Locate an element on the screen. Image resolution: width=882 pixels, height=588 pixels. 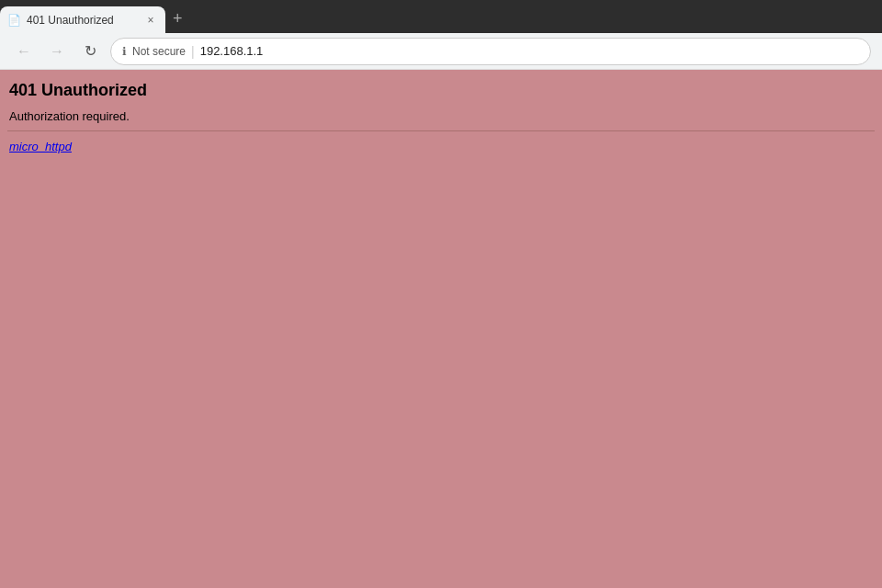
not-secure-label: Not secure is located at coordinates (159, 51).